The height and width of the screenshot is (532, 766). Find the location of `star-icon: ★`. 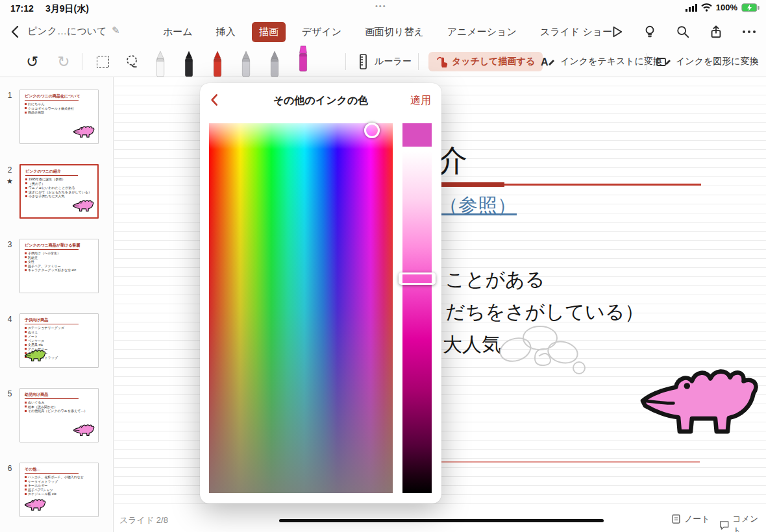

star-icon: ★ is located at coordinates (10, 182).